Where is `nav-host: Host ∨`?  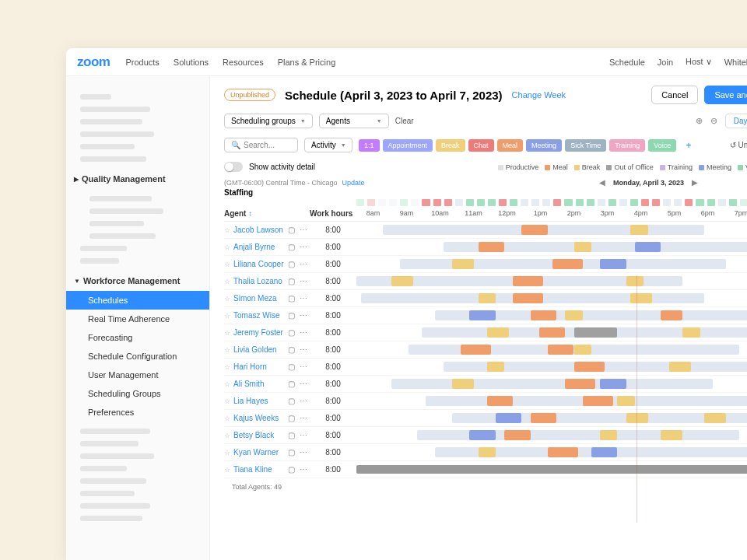
nav-host: Host ∨ is located at coordinates (699, 62).